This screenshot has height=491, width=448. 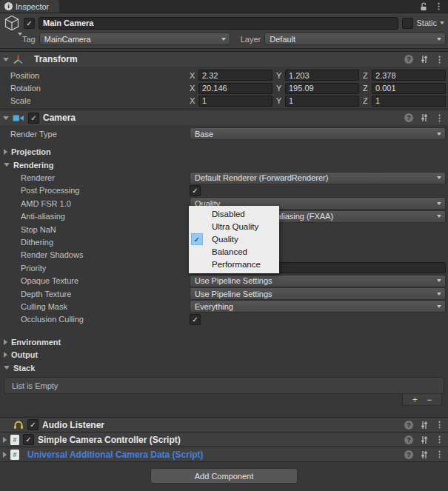 I want to click on position-x-field: 2.32, so click(x=235, y=76).